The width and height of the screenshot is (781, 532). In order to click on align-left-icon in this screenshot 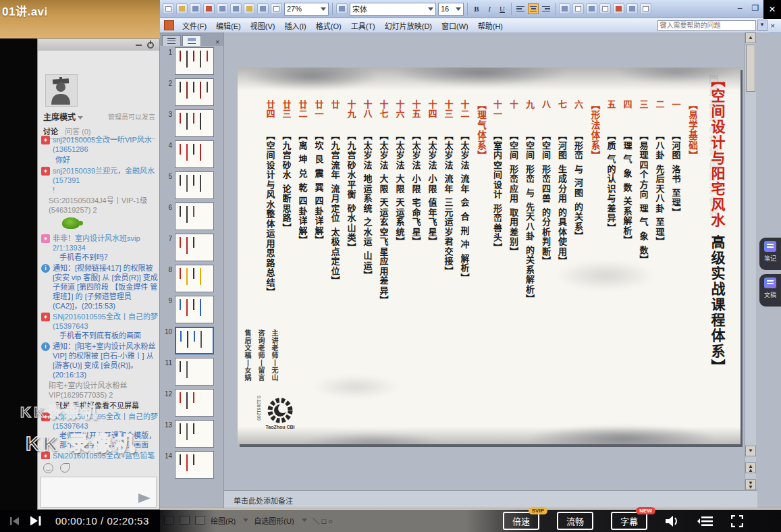, I will do `click(520, 9)`.